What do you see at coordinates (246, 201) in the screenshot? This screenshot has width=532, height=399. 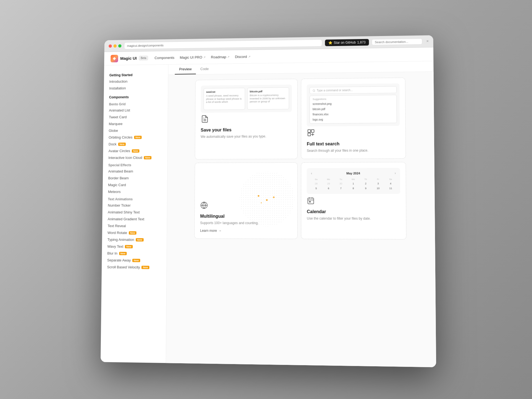 I see `multilingual-card-inner: Multilingual Supports 100+ languages and…` at bounding box center [246, 201].